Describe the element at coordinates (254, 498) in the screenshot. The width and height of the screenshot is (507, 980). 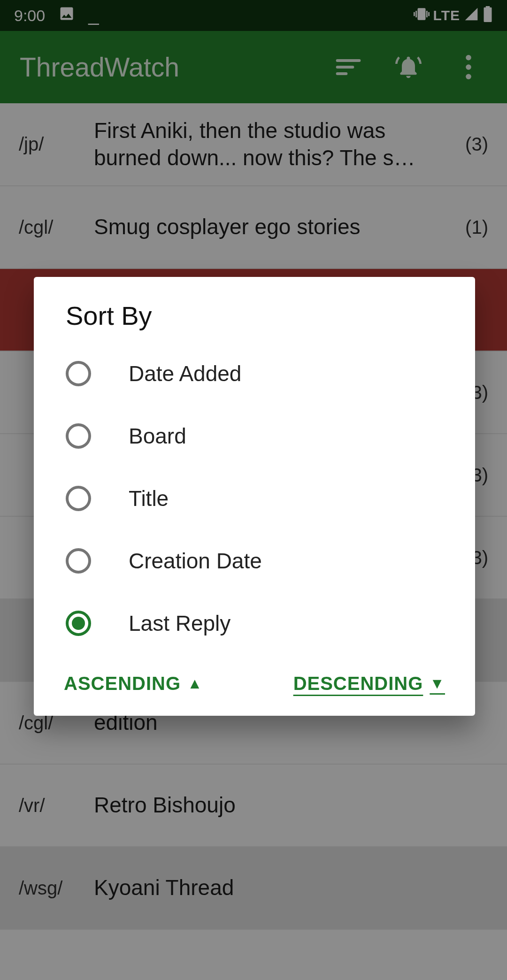
I see `sort-option: Title` at that location.